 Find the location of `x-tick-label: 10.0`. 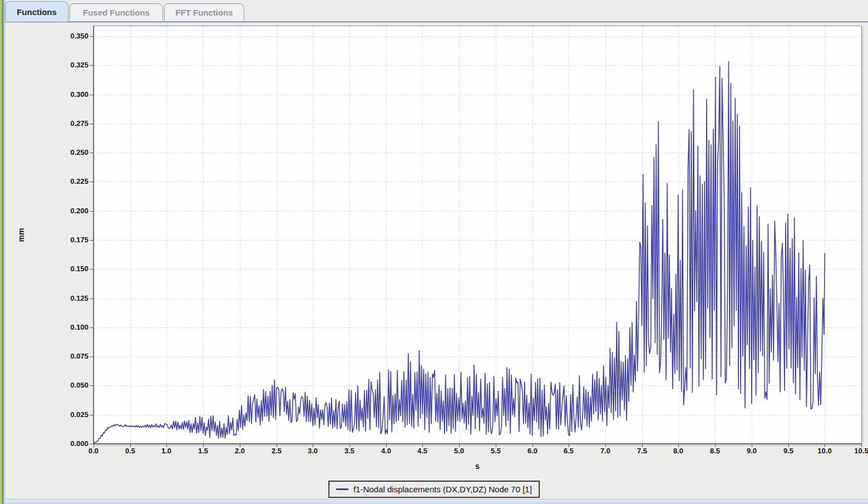

x-tick-label: 10.0 is located at coordinates (825, 451).